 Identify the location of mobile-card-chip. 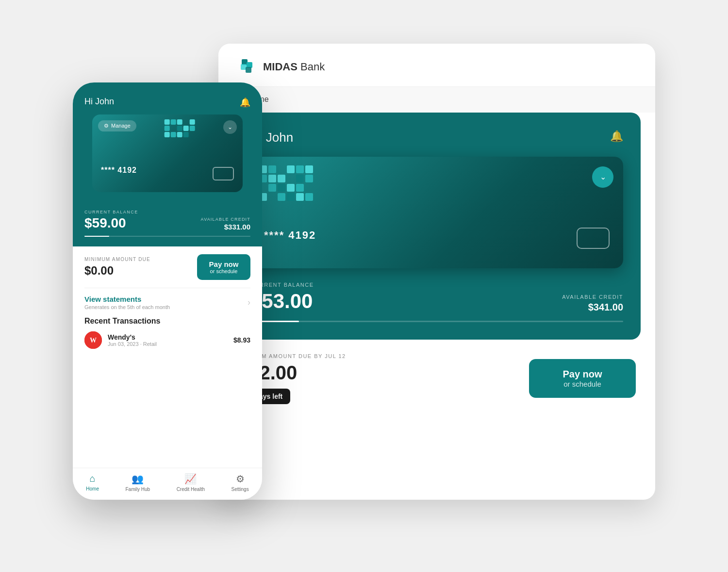
(223, 174).